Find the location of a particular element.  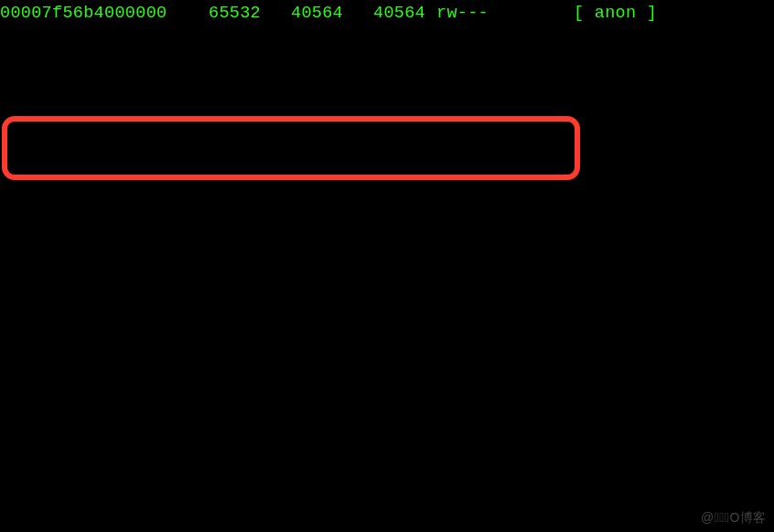

permissions: rw--- is located at coordinates (463, 14).